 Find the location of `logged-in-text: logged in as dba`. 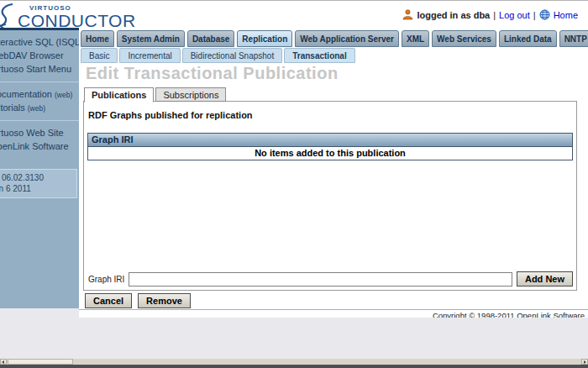

logged-in-text: logged in as dba is located at coordinates (454, 15).